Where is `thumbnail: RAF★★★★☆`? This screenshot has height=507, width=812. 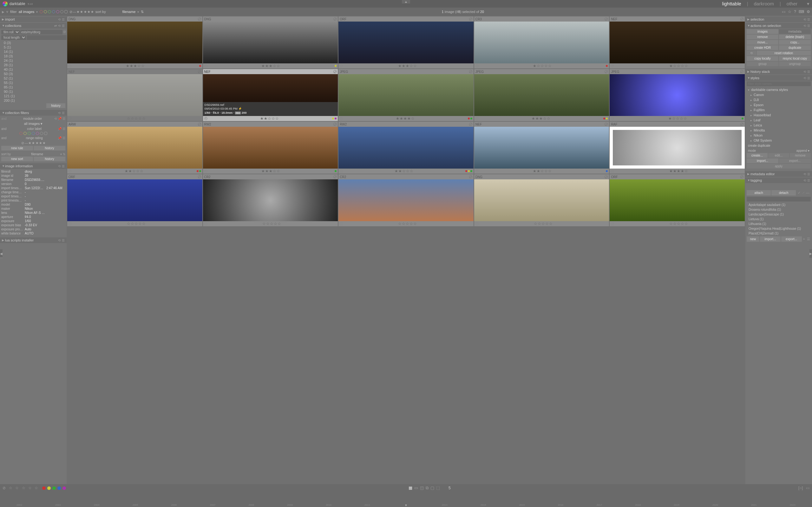
thumbnail: RAF★★★★☆ is located at coordinates (677, 148).